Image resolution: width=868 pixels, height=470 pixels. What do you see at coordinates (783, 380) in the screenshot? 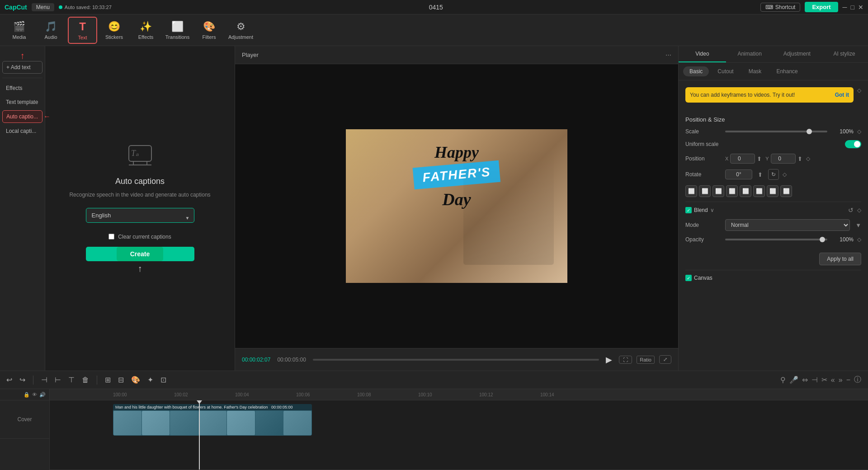
I see `magnet-icon: ⚲` at bounding box center [783, 380].